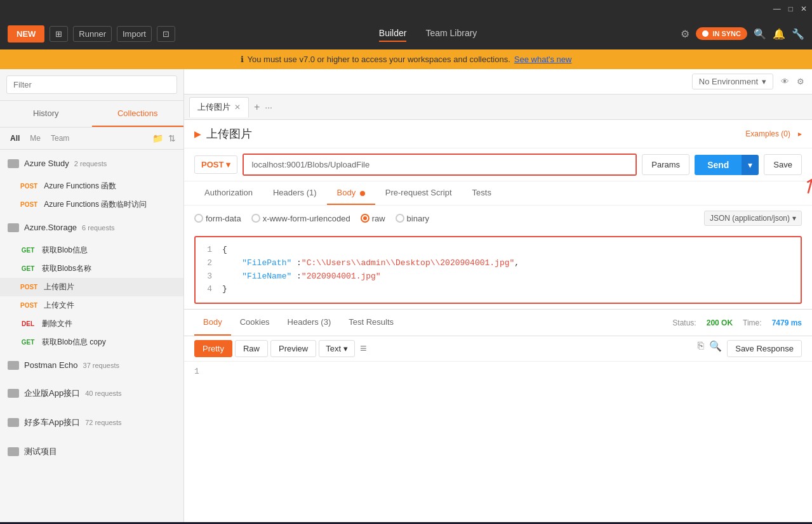 The image size is (812, 524). I want to click on method-post-tag: POST, so click(29, 204).